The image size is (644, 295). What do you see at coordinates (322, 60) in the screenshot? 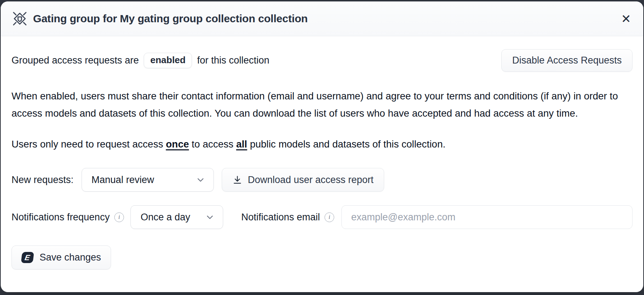
I see `status-row: Grouped access requests are enabled for …` at bounding box center [322, 60].